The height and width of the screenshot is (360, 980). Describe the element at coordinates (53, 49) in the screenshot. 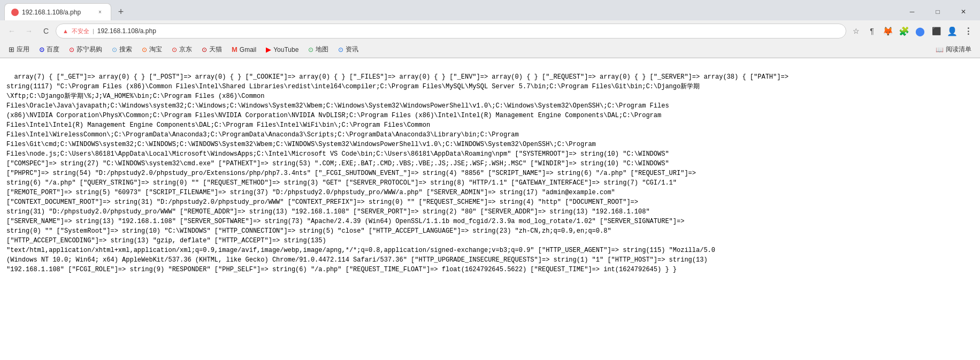

I see `baidu-label: 百度` at that location.